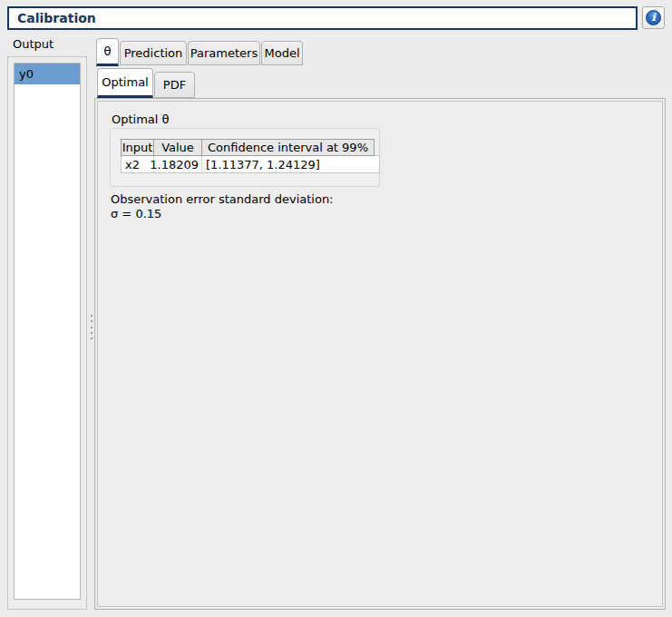  Describe the element at coordinates (141, 120) in the screenshot. I see `optimal-theta-heading: Optimal θ` at that location.